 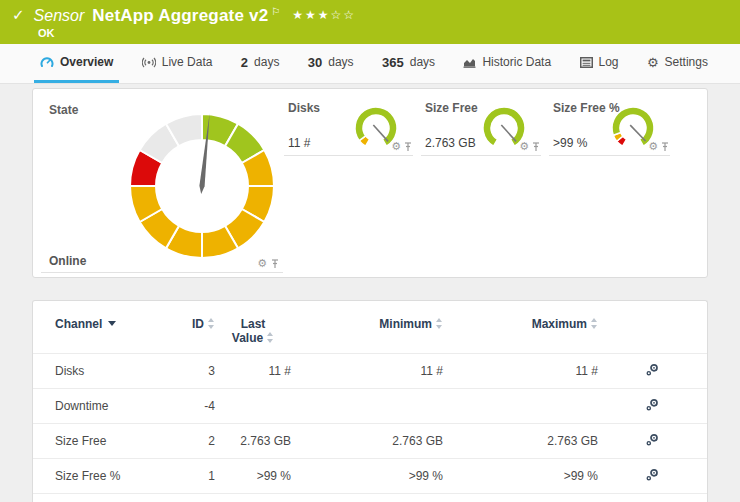 What do you see at coordinates (194, 330) in the screenshot?
I see `col-header-id: ID` at bounding box center [194, 330].